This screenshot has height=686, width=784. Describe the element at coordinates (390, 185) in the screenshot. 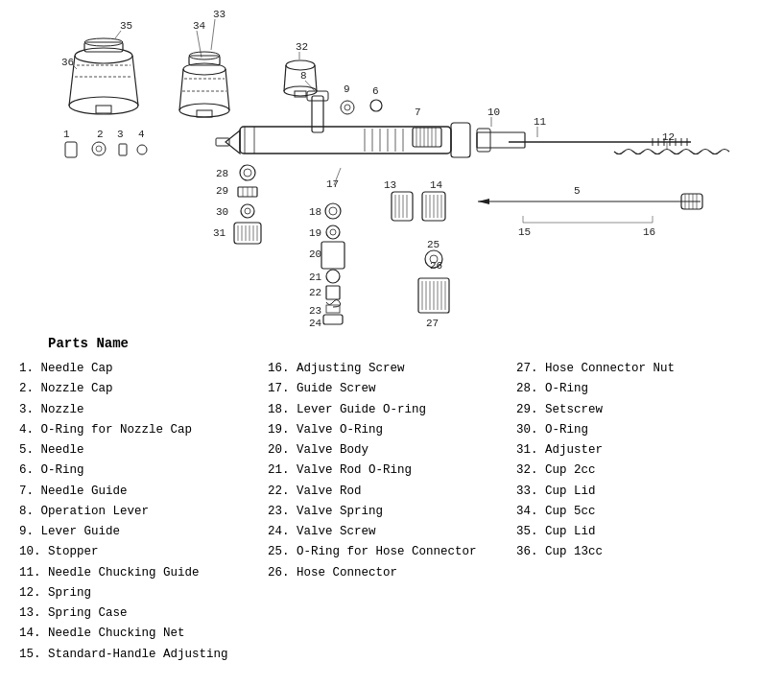

I see `svg-text: 13` at that location.